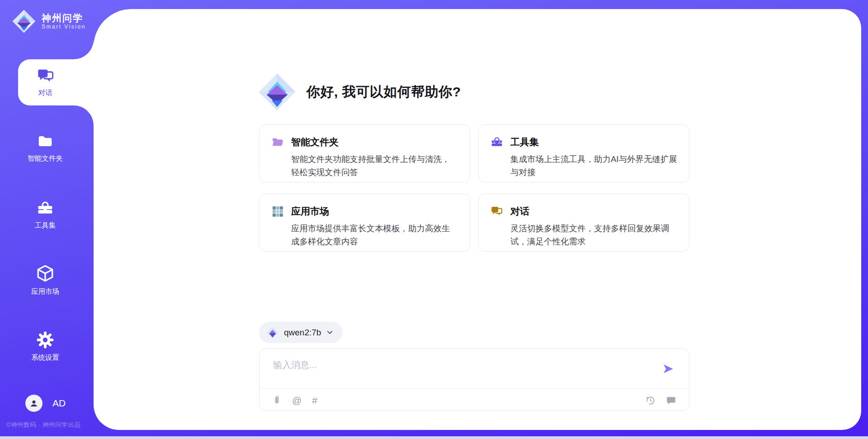 The width and height of the screenshot is (868, 439). What do you see at coordinates (34, 403) in the screenshot?
I see `avatar` at bounding box center [34, 403].